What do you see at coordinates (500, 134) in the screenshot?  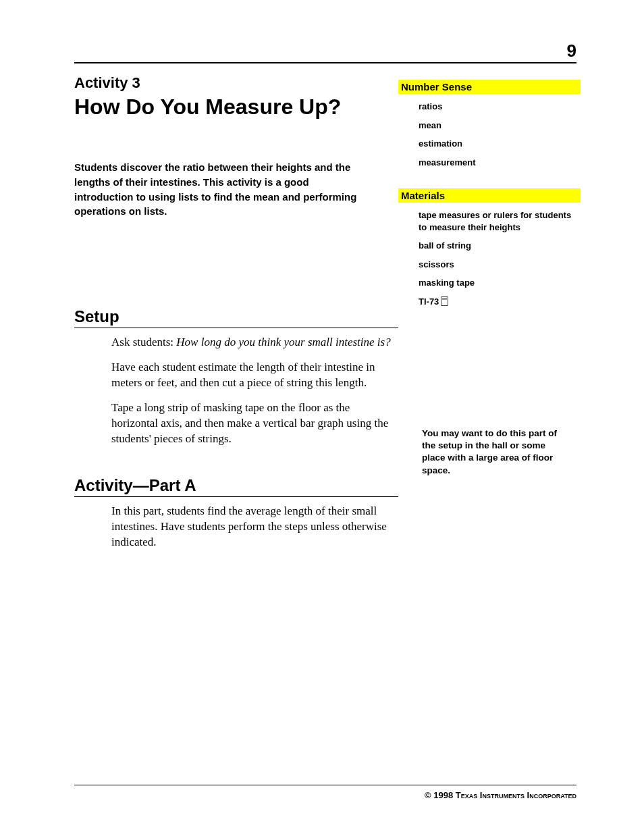 I see `number-sense-list: ratios mean estimation measurement` at bounding box center [500, 134].